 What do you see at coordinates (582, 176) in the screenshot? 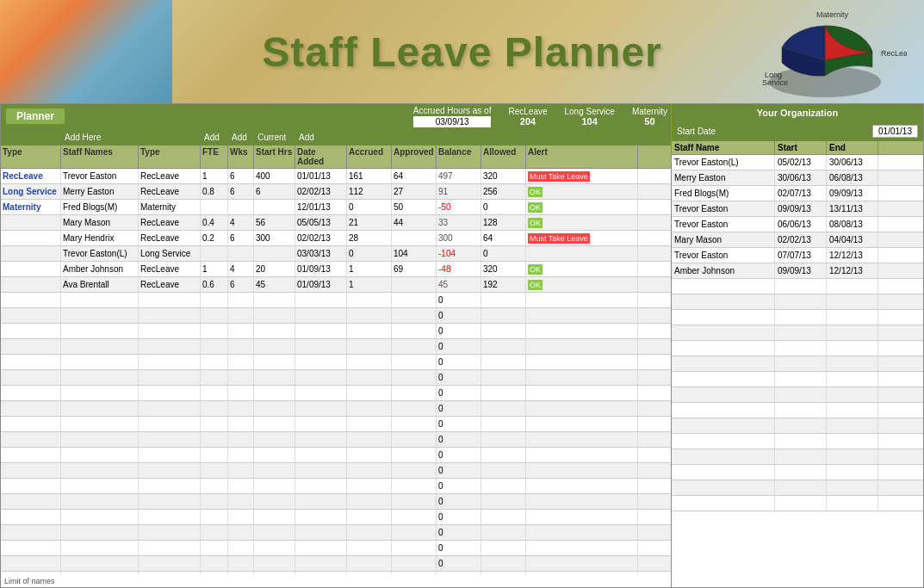
I see `table-cell: Must Take Leave` at bounding box center [582, 176].